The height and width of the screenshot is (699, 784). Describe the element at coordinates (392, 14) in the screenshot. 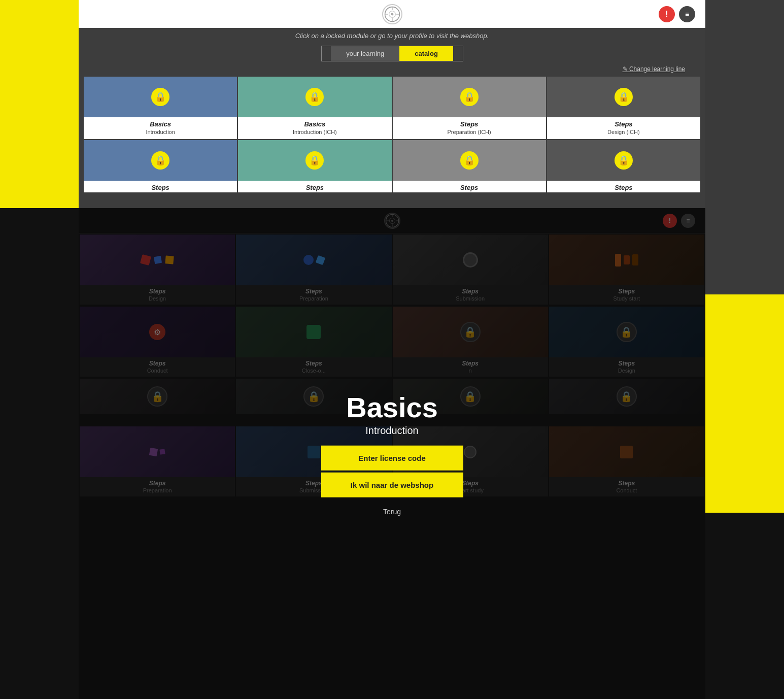

I see `header-bar: ! ≡` at that location.